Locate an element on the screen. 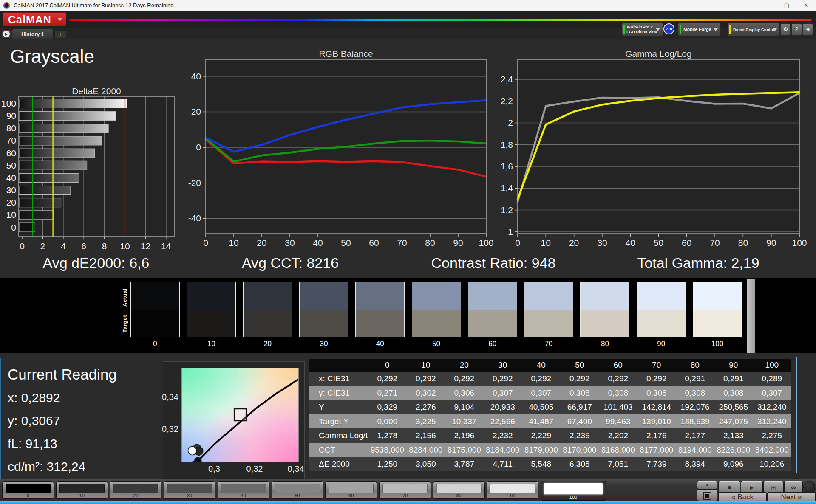  current-reading-title: Current Reading is located at coordinates (62, 374).